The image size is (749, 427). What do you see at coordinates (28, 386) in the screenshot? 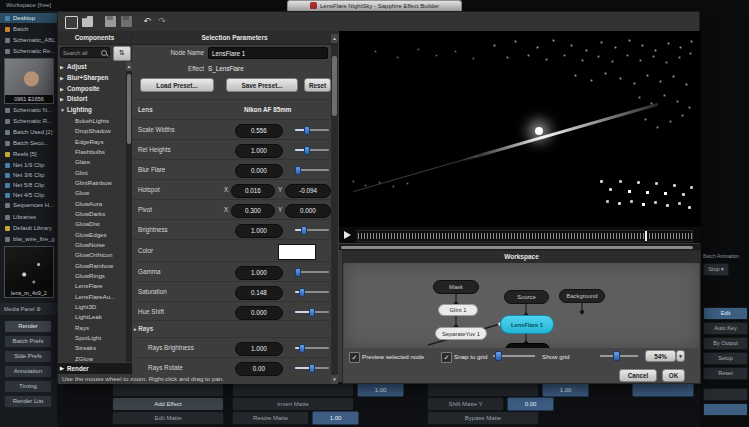
I see `timing-button: Timing` at bounding box center [28, 386].